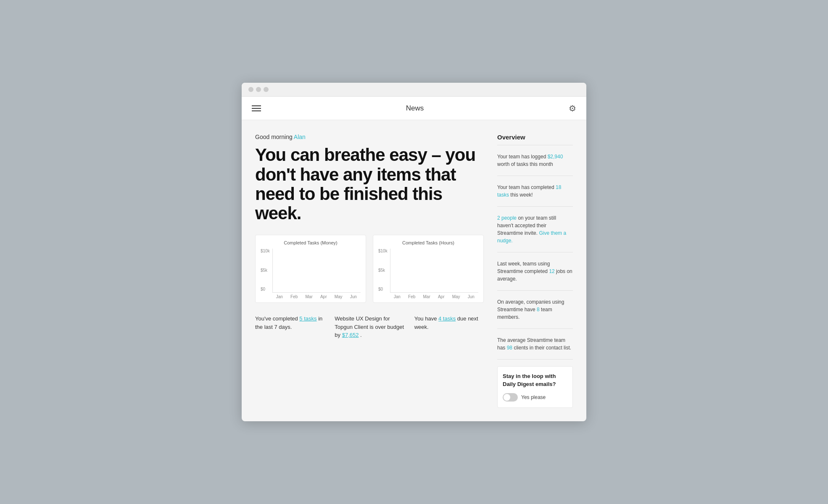  What do you see at coordinates (535, 270) in the screenshot?
I see `sidebar-column: Overview Your team has logged $2,940 wor…` at bounding box center [535, 270].